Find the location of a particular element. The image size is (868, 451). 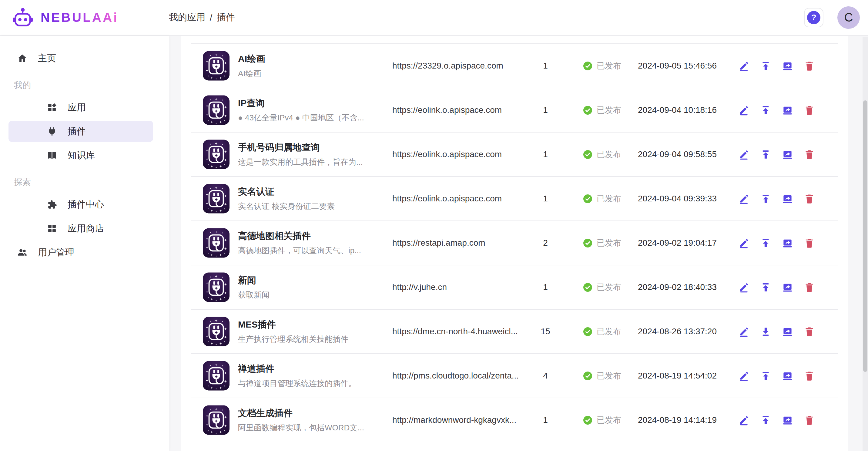

apps-icon is located at coordinates (52, 108).